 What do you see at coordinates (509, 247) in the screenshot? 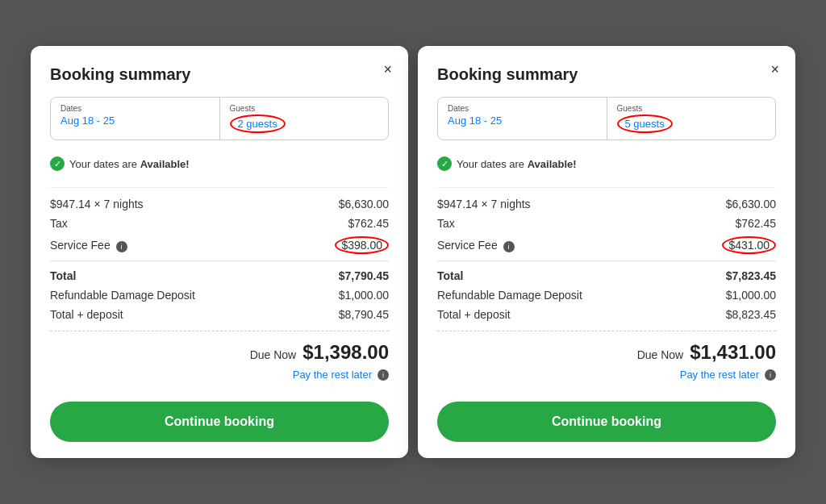
I see `service-fee-info-icon-2: i` at bounding box center [509, 247].